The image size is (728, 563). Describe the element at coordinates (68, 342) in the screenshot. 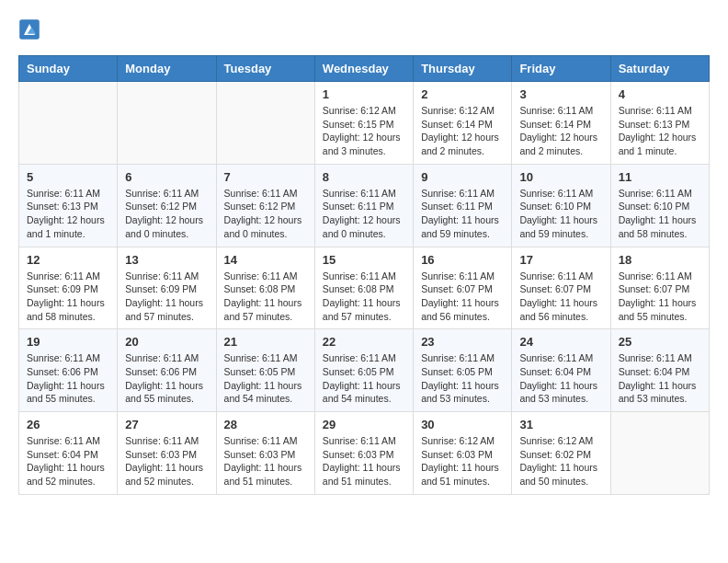

I see `day-number: 19` at that location.